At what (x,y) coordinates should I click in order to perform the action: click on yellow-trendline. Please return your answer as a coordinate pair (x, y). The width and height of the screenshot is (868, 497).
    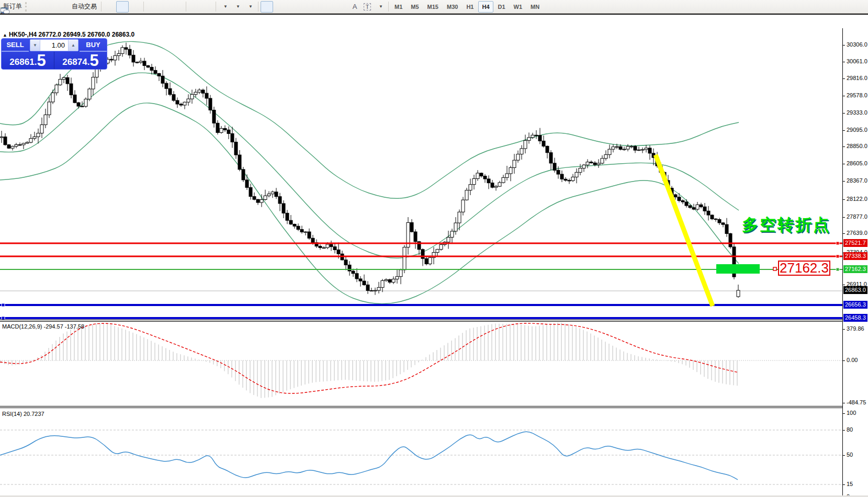
    Looking at the image, I should click on (684, 230).